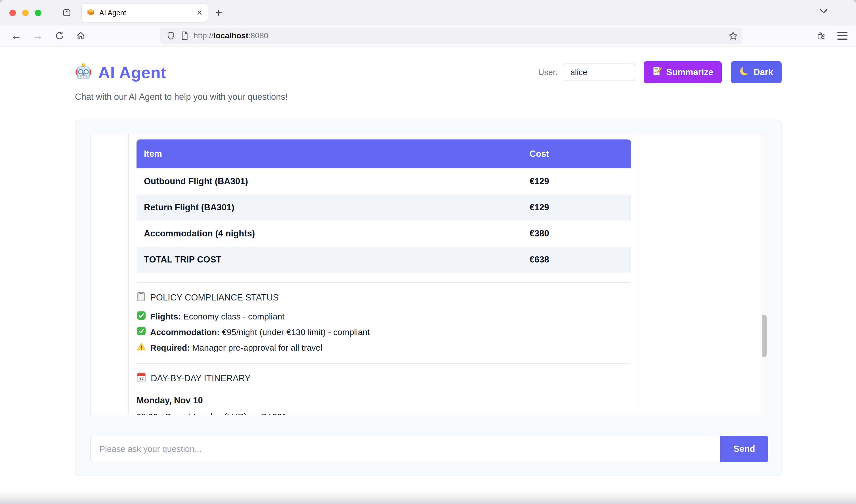  What do you see at coordinates (38, 13) in the screenshot?
I see `zoom-window-button` at bounding box center [38, 13].